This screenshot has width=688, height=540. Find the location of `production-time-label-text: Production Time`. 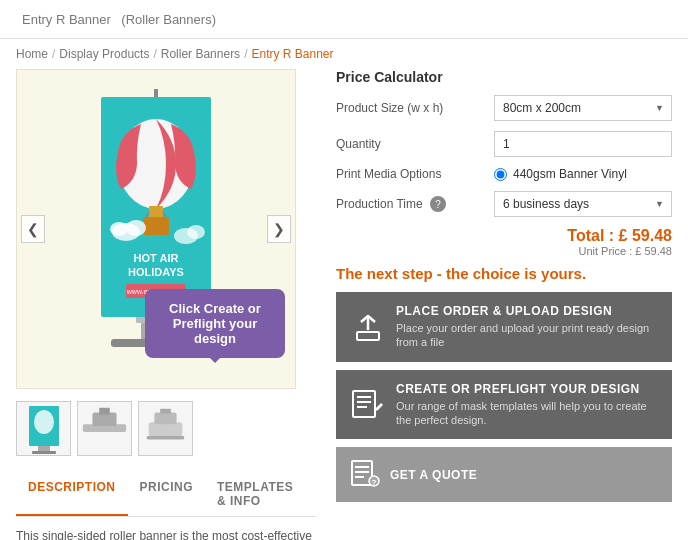

production-time-label-text: Production Time is located at coordinates (380, 204).